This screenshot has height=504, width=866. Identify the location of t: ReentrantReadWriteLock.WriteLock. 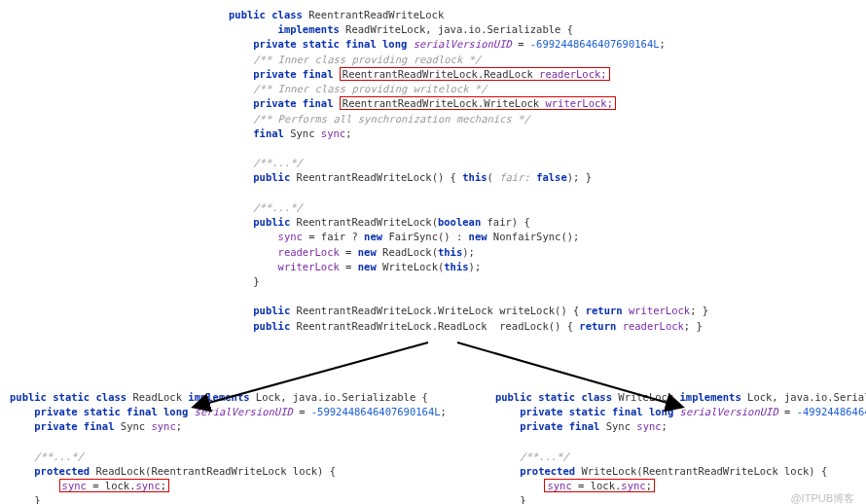
(444, 103).